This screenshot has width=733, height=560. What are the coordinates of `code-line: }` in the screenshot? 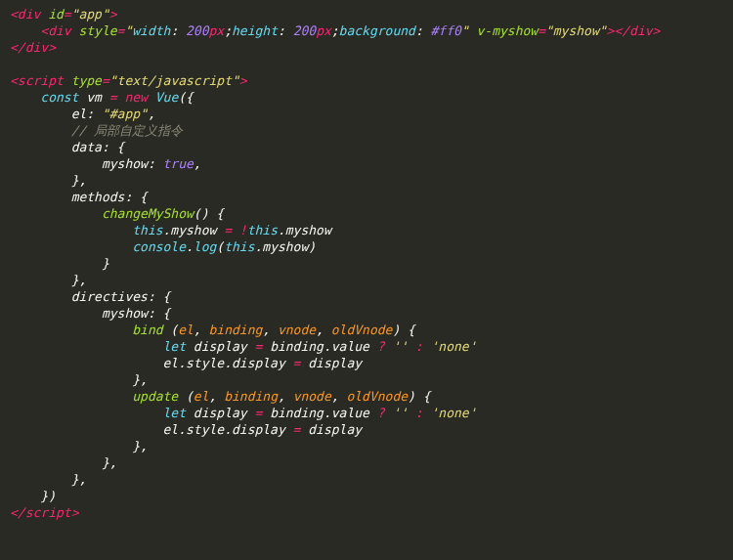 It's located at (60, 264).